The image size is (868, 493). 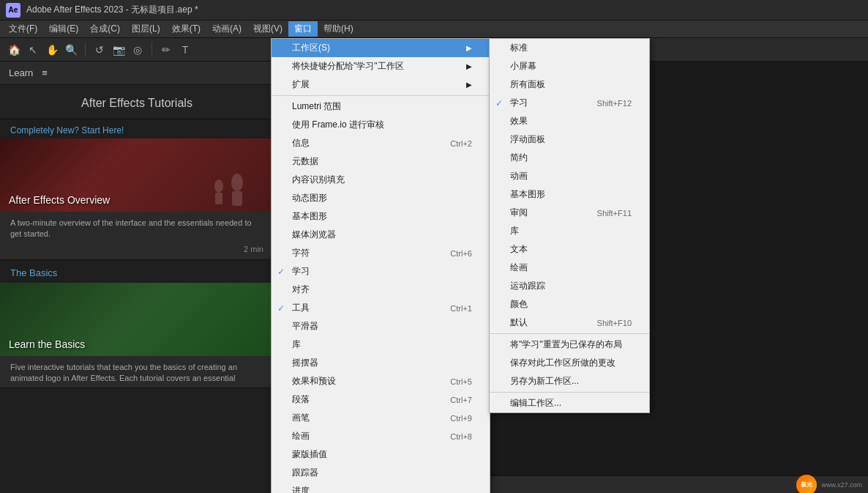 What do you see at coordinates (13, 10) in the screenshot?
I see `ae-logo: Ae` at bounding box center [13, 10].